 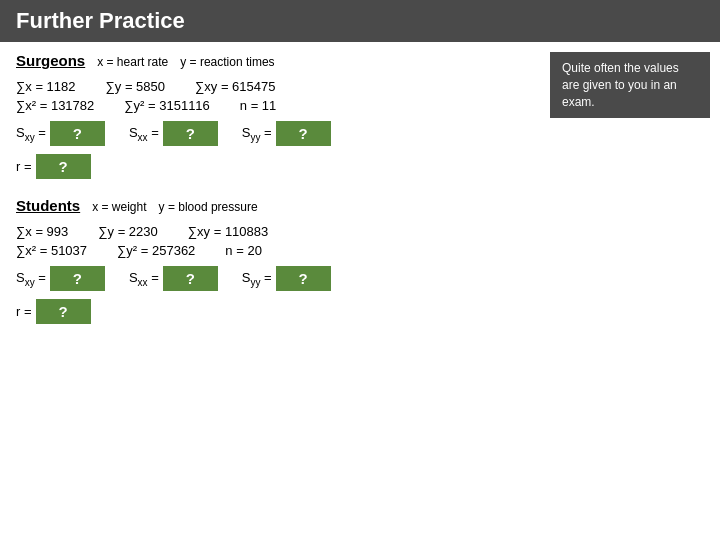 I want to click on students-sxx-label: Sxx =, so click(x=144, y=279).